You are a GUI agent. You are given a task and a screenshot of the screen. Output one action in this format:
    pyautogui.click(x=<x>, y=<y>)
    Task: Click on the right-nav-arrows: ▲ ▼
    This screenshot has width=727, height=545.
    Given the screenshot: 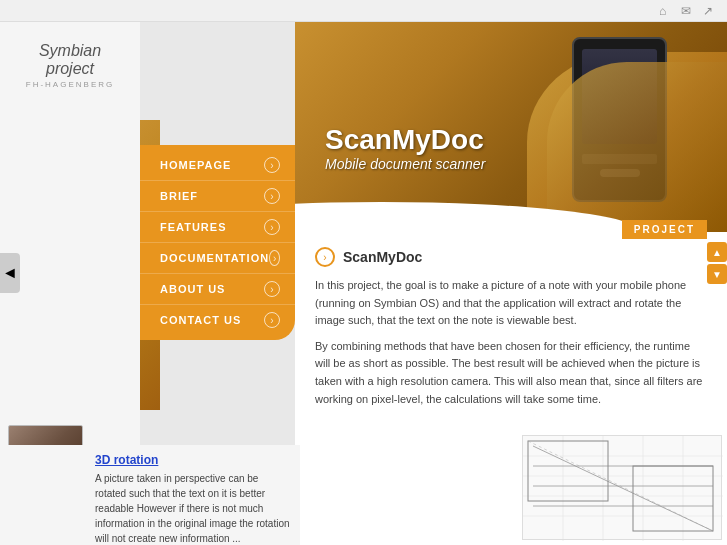 What is the action you would take?
    pyautogui.click(x=717, y=263)
    